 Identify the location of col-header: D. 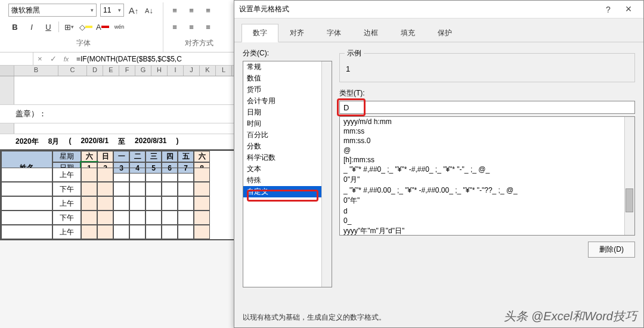
(95, 70).